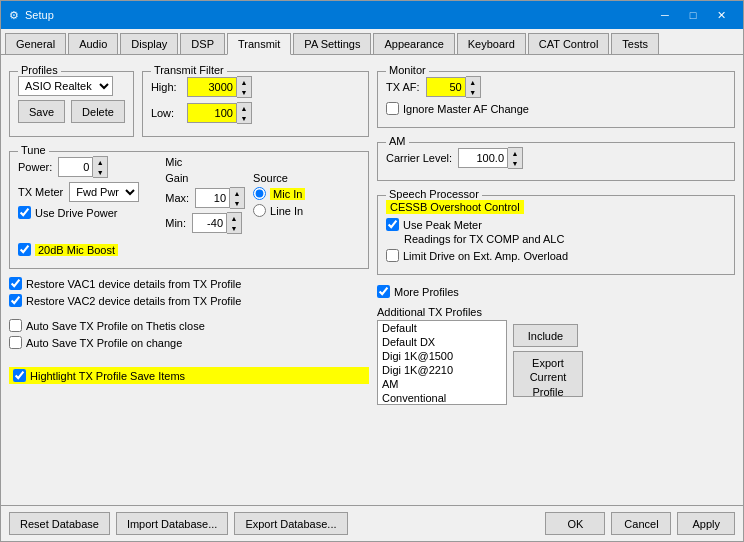 This screenshot has width=744, height=542. What do you see at coordinates (24, 212) in the screenshot?
I see `use-drive-checkbox` at bounding box center [24, 212].